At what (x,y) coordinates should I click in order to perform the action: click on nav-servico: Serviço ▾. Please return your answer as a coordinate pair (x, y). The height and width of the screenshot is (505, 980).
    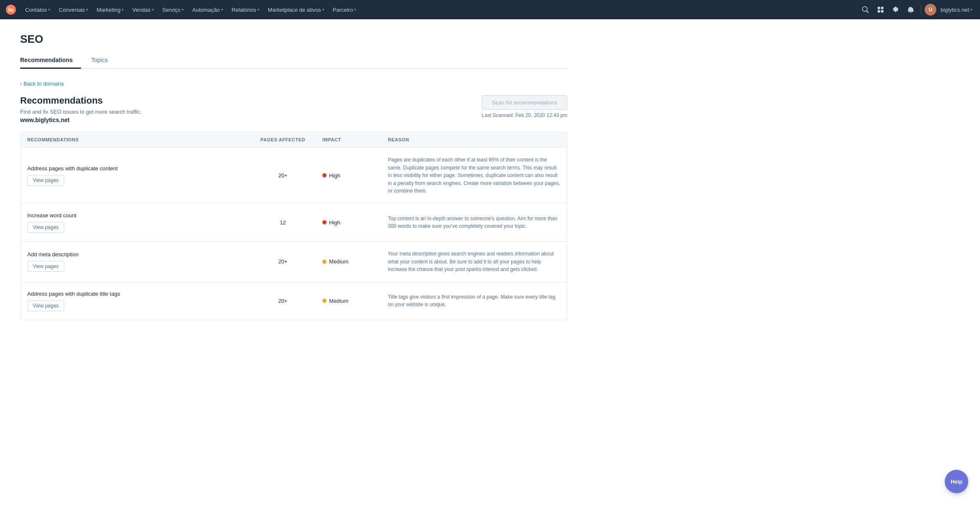
    Looking at the image, I should click on (173, 10).